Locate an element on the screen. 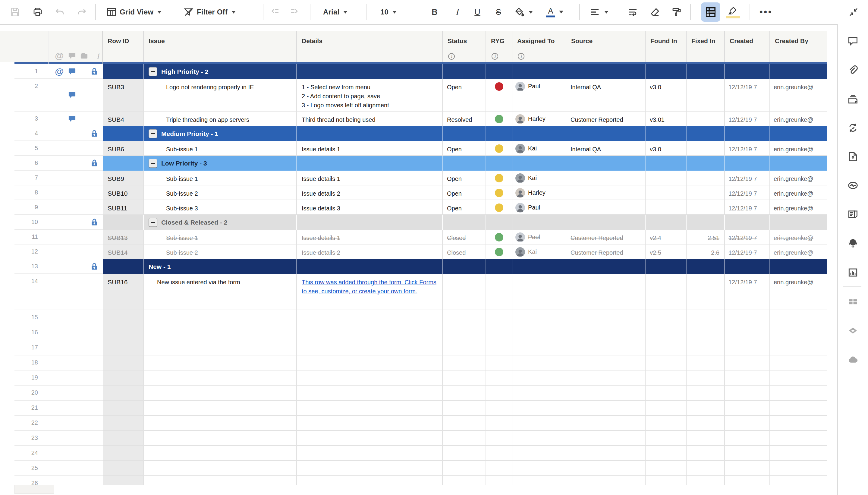  more-options-button: ••• is located at coordinates (766, 12).